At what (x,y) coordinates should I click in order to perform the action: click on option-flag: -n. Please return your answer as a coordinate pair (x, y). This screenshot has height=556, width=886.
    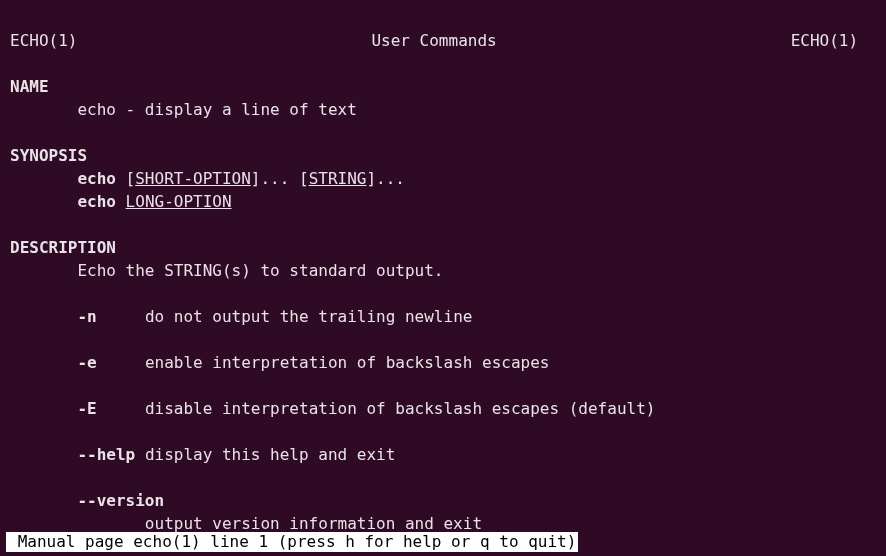
    Looking at the image, I should click on (86, 316).